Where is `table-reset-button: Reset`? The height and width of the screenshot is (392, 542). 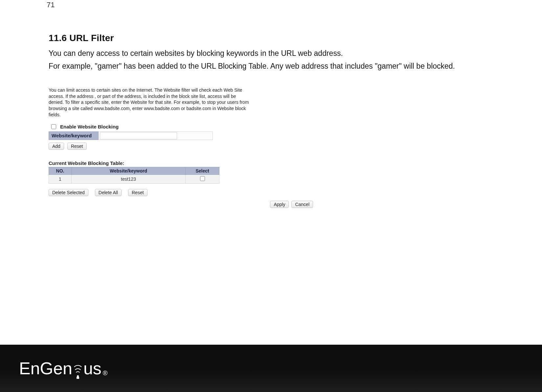 table-reset-button: Reset is located at coordinates (138, 193).